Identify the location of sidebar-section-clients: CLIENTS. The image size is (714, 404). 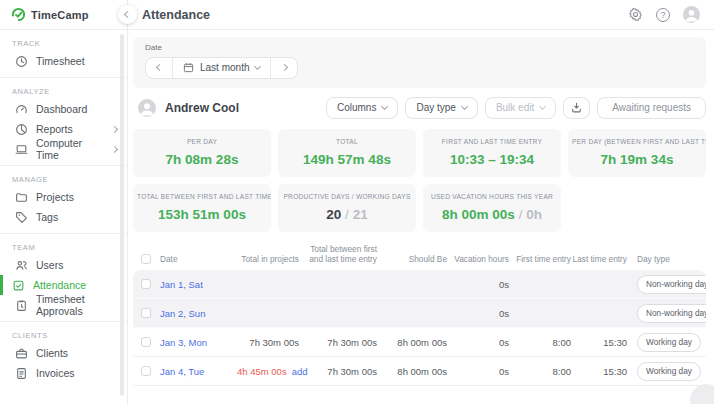
(64, 336).